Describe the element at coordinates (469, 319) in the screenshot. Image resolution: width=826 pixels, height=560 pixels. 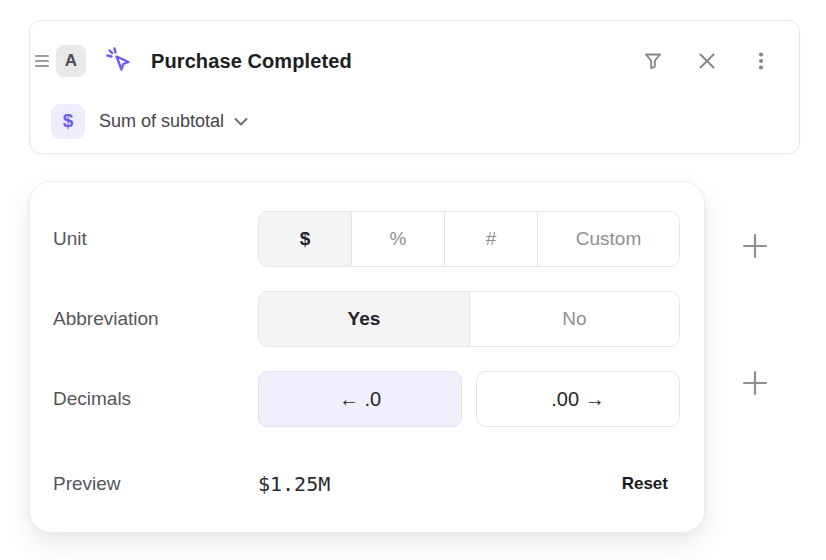
I see `abbreviation-segmented-control: Yes No` at that location.